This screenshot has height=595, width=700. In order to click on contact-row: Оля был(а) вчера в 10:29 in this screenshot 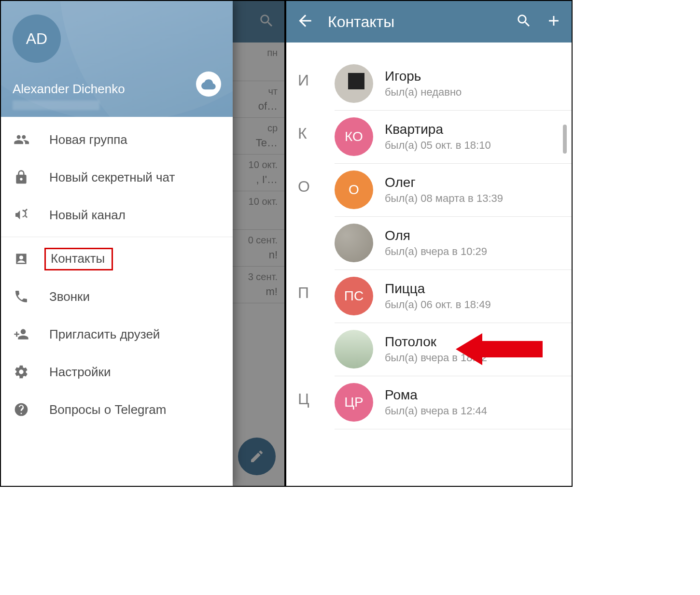, I will do `click(429, 243)`.